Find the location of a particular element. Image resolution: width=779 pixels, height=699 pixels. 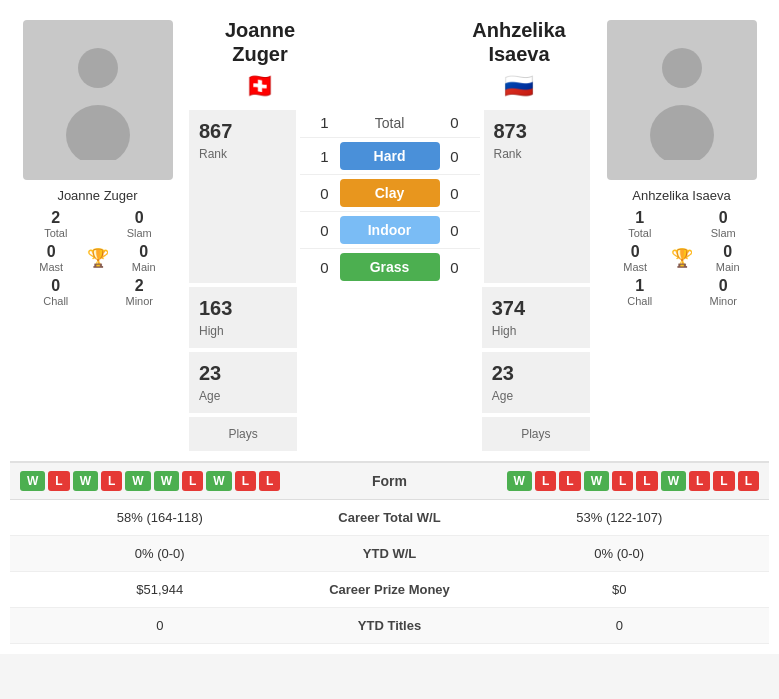

player2-full-name: AnhzelikaIsaeva is located at coordinates (518, 42).